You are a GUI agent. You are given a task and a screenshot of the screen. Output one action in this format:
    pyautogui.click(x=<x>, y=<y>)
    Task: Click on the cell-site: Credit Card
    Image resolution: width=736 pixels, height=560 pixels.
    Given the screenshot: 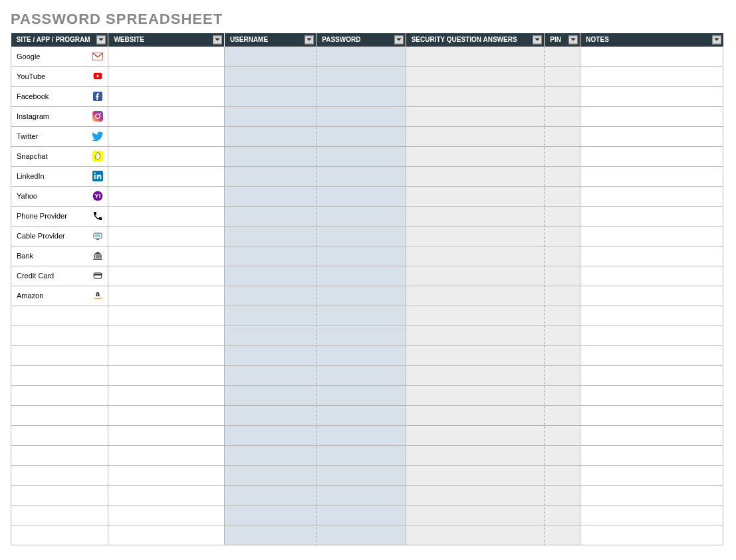 What is the action you would take?
    pyautogui.click(x=60, y=276)
    